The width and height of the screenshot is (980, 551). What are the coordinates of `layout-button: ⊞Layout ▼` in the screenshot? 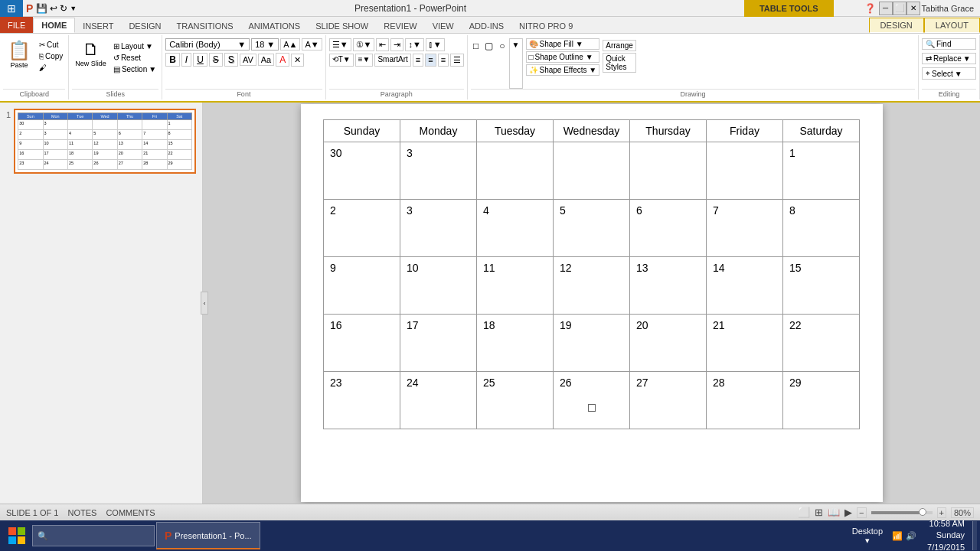 It's located at (135, 46).